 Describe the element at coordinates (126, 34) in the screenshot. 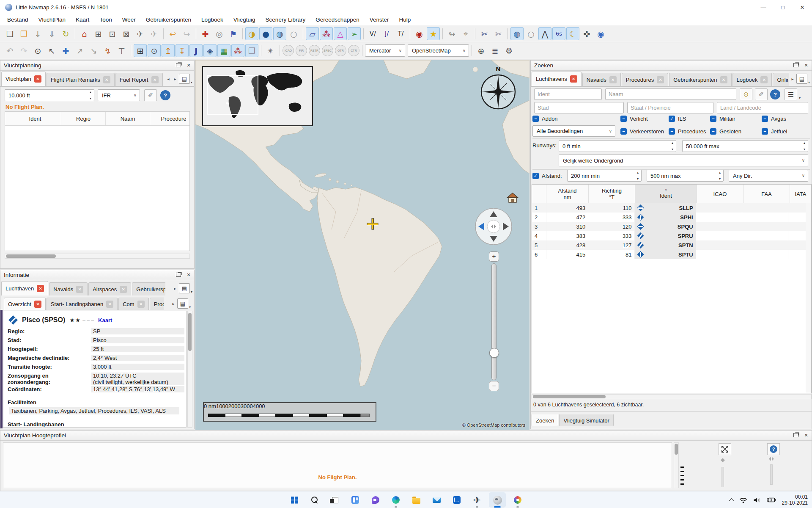

I see `clear-highlights-button: ⊠` at that location.